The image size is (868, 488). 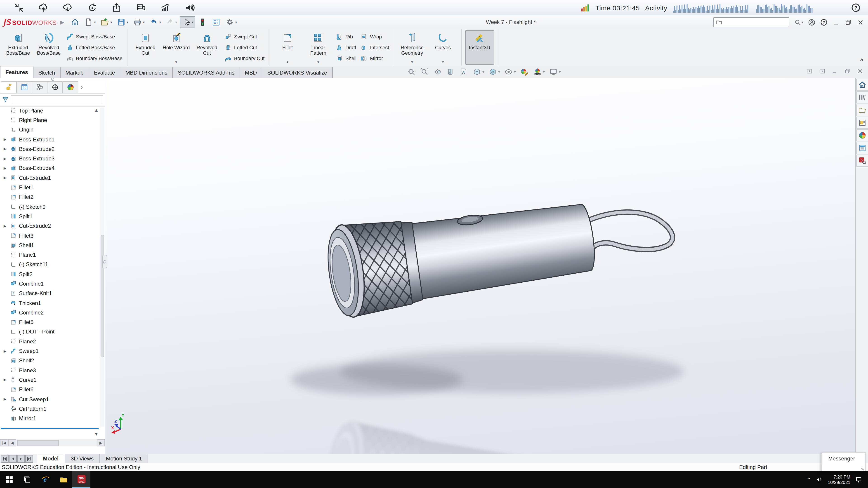 What do you see at coordinates (96, 110) in the screenshot?
I see `tree-scroll-up-icon: ▲` at bounding box center [96, 110].